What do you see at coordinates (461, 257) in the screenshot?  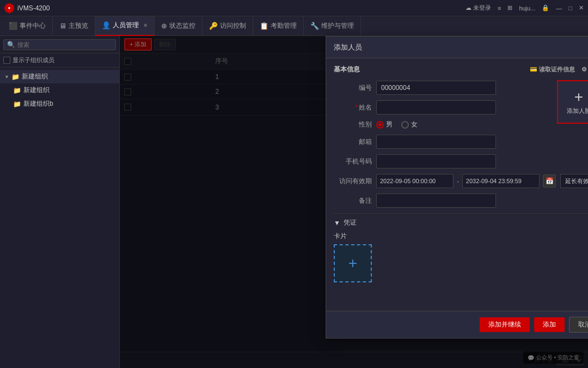 I see `card-section: 卡片 +` at bounding box center [461, 257].